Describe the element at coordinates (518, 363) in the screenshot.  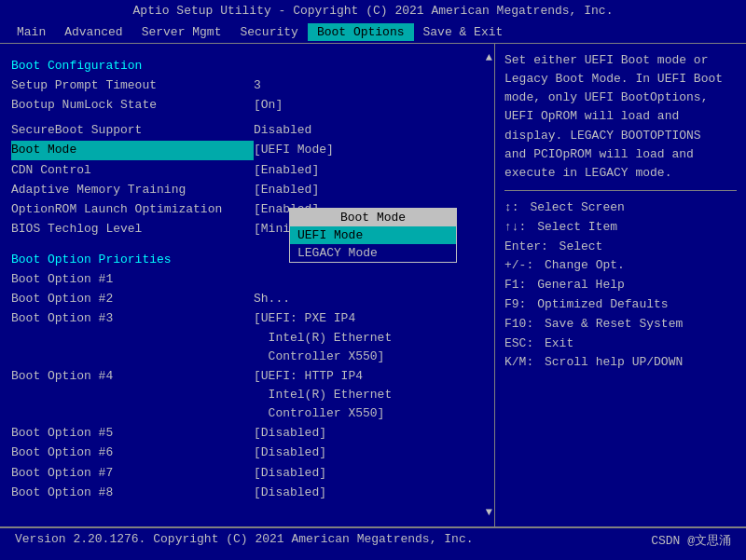
I see `hotkey-km-key: K/M:` at that location.